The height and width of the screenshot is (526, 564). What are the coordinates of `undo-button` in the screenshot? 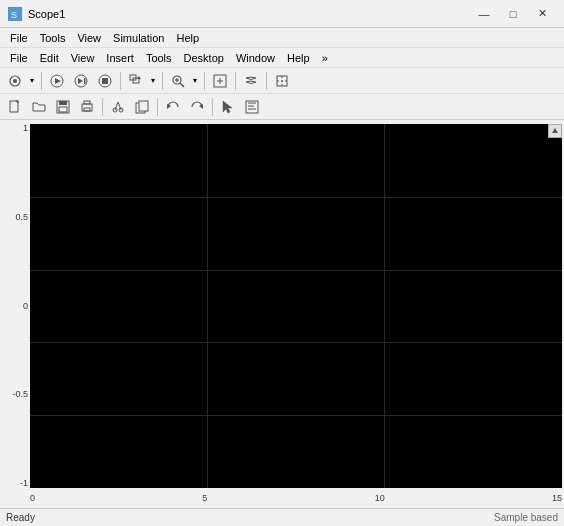 It's located at (173, 107).